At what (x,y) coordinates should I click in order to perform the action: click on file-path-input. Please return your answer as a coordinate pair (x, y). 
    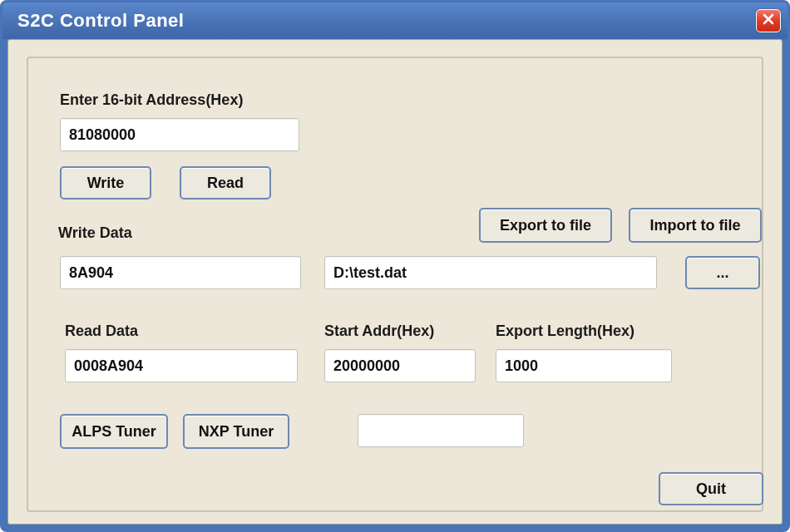
    Looking at the image, I should click on (491, 273).